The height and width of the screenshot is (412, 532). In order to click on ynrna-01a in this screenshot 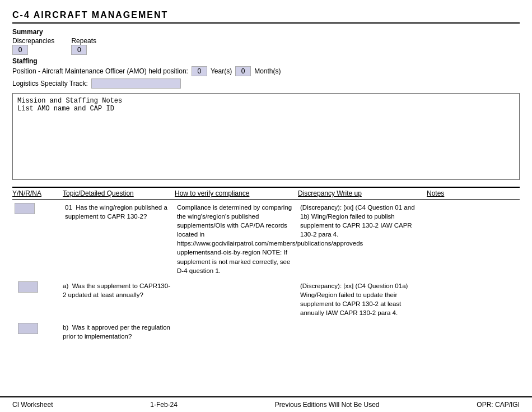, I will do `click(38, 287)`.